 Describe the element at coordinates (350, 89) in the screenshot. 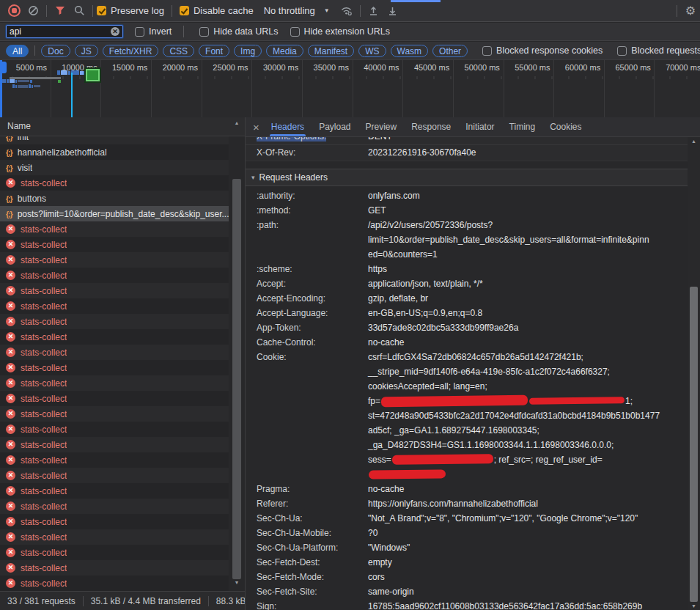

I see `network-overview-timeline: 5000 ms10000 ms15000 ms20000 ms25000 ms3…` at that location.